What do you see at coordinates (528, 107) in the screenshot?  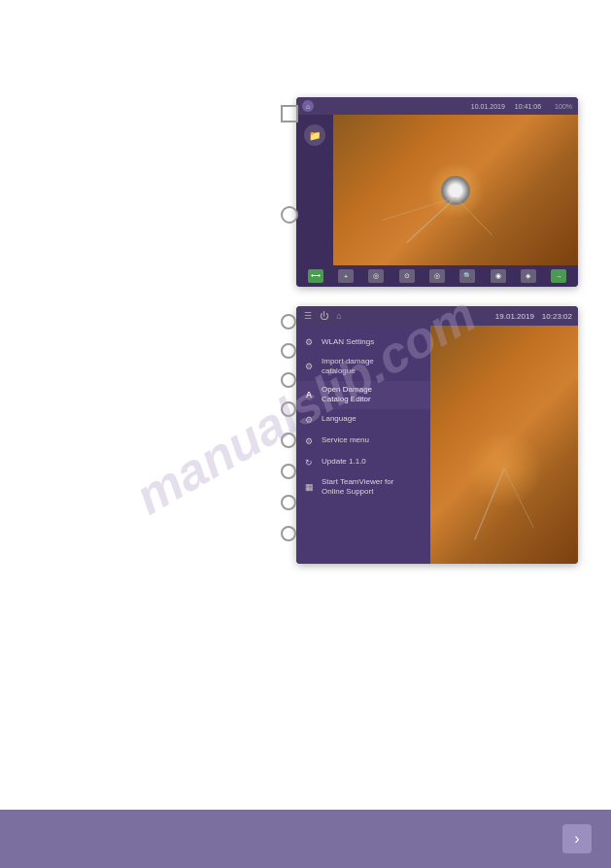 I see `top-header-time2: 10:41:06` at bounding box center [528, 107].